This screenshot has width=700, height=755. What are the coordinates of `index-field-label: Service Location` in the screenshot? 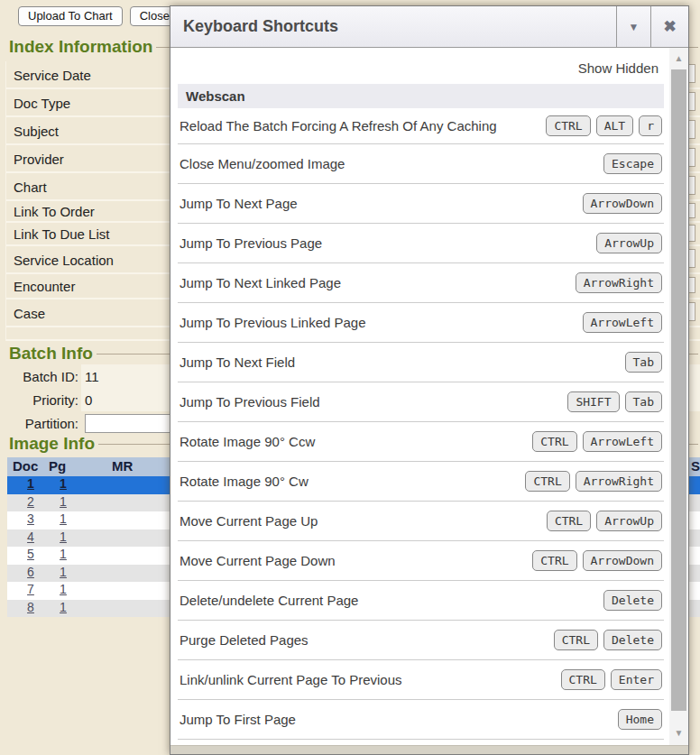 It's located at (63, 260).